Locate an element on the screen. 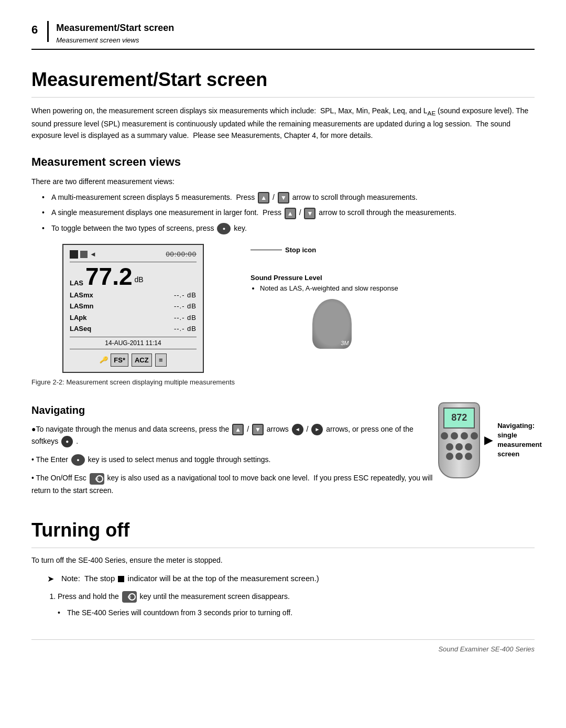  step-1: Press and hold the ⊛ key until the measu… is located at coordinates (296, 597).